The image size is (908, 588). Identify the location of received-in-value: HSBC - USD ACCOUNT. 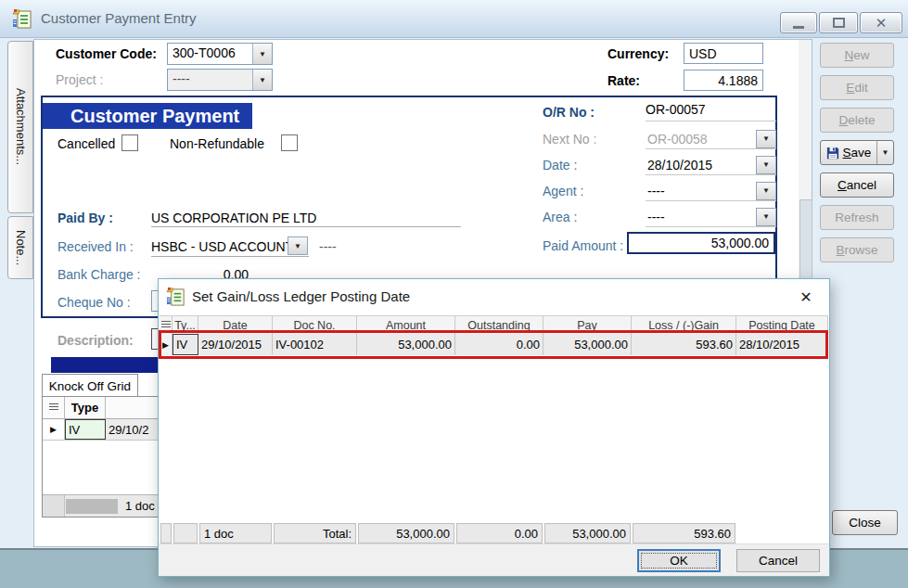
(223, 247).